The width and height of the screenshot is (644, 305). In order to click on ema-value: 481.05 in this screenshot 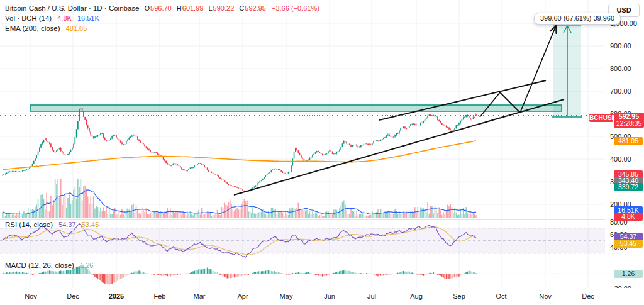, I will do `click(77, 28)`.